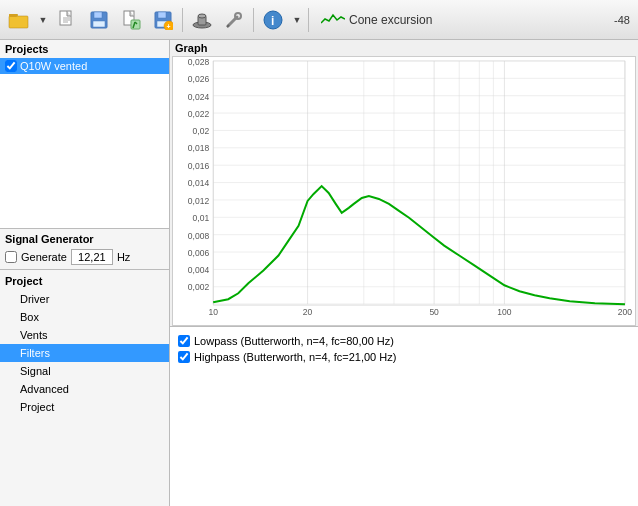 The image size is (638, 506). Describe the element at coordinates (199, 236) in the screenshot. I see `svg-text: 0,008` at that location.